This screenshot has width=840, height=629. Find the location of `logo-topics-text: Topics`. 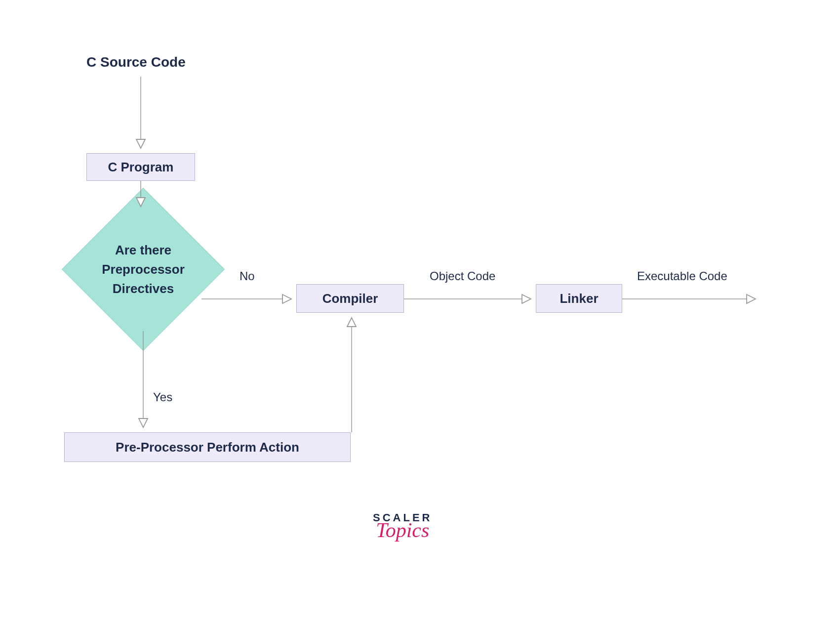

logo-topics-text: Topics is located at coordinates (402, 530).